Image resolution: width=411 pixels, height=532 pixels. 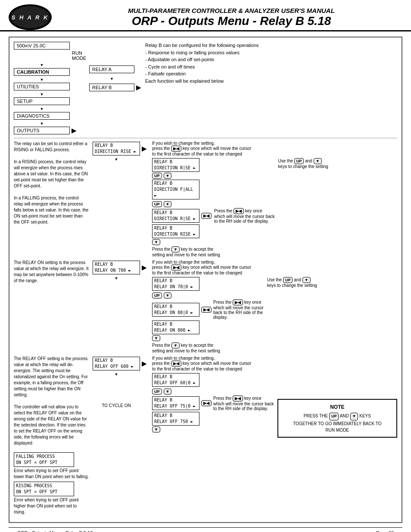 I want to click on relay-on-desc: The RELAY ON setting is the process valu…, so click(x=52, y=272).